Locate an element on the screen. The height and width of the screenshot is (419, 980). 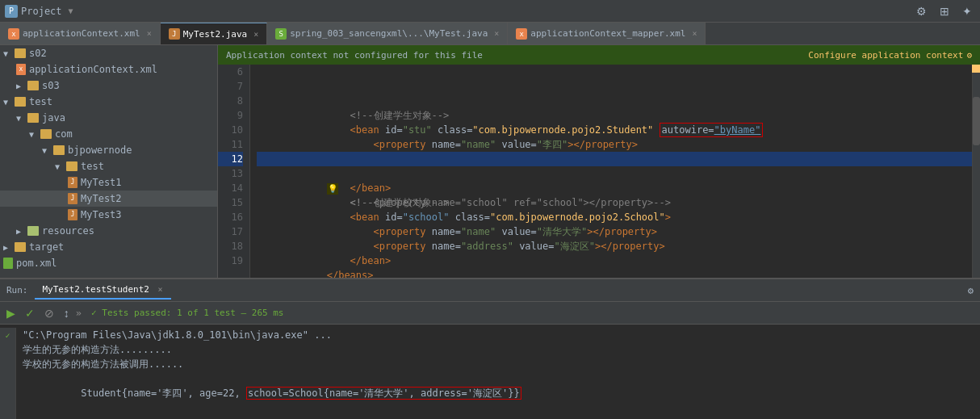
code-line-10: <property name="name" value="李四"></prope… is located at coordinates (614, 130).